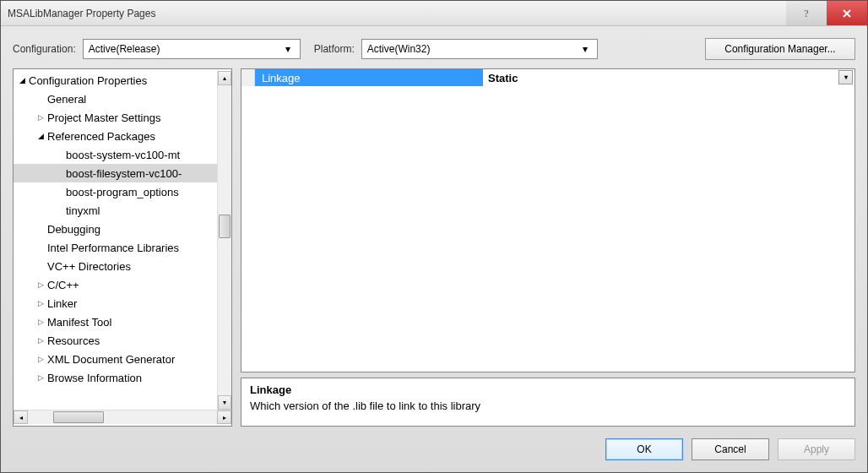  Describe the element at coordinates (248, 78) in the screenshot. I see `property-gutter` at that location.